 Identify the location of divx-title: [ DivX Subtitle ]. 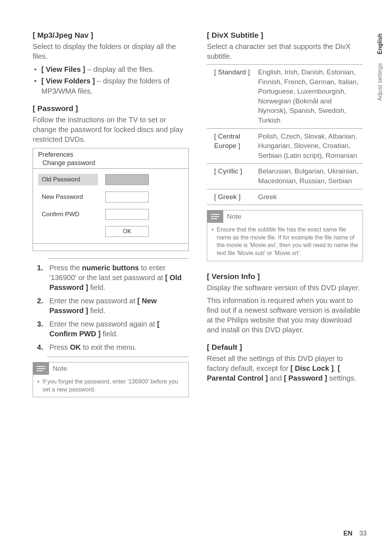
(285, 35).